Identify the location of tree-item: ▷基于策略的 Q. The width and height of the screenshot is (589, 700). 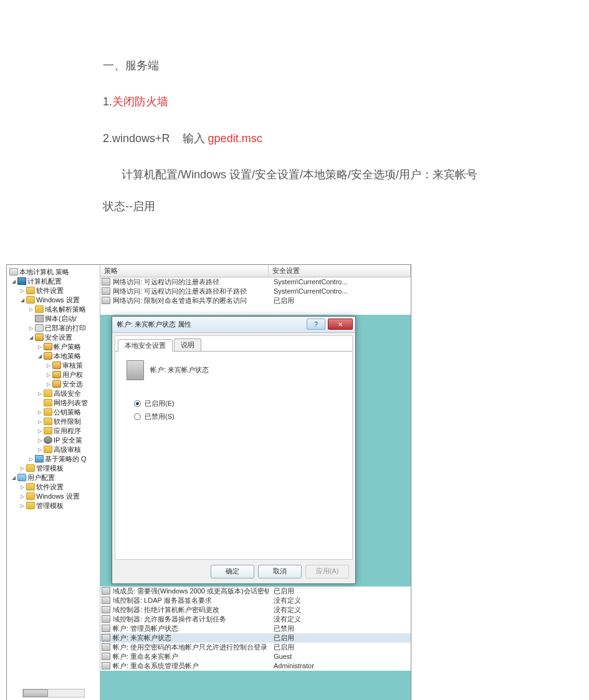
(54, 459).